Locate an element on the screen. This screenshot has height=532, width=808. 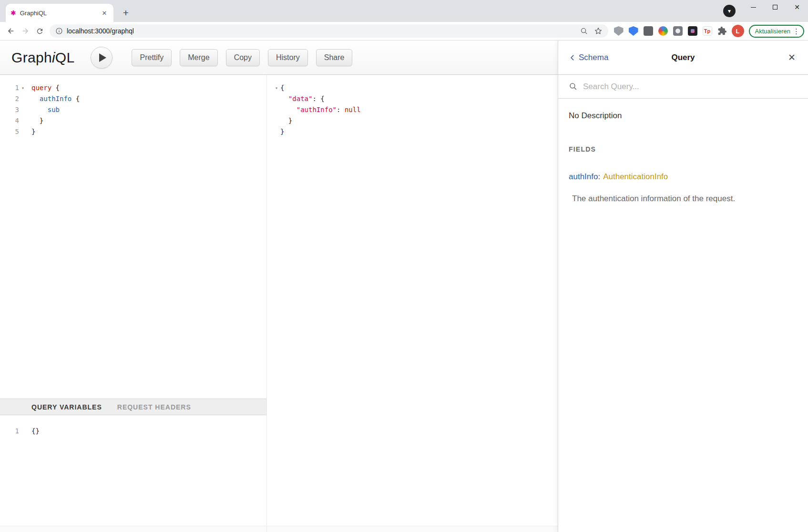
editor-bottom-scrollbar is located at coordinates (133, 529).